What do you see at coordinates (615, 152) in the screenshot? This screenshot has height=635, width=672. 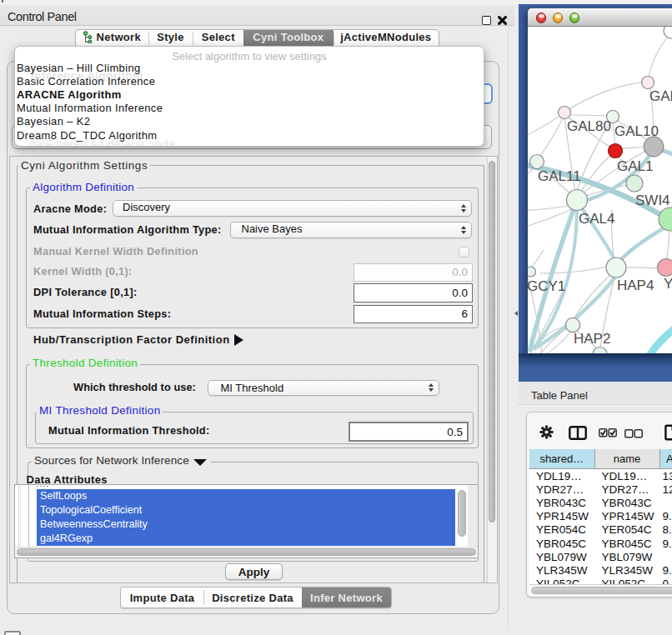 I see `network-node-gal1` at bounding box center [615, 152].